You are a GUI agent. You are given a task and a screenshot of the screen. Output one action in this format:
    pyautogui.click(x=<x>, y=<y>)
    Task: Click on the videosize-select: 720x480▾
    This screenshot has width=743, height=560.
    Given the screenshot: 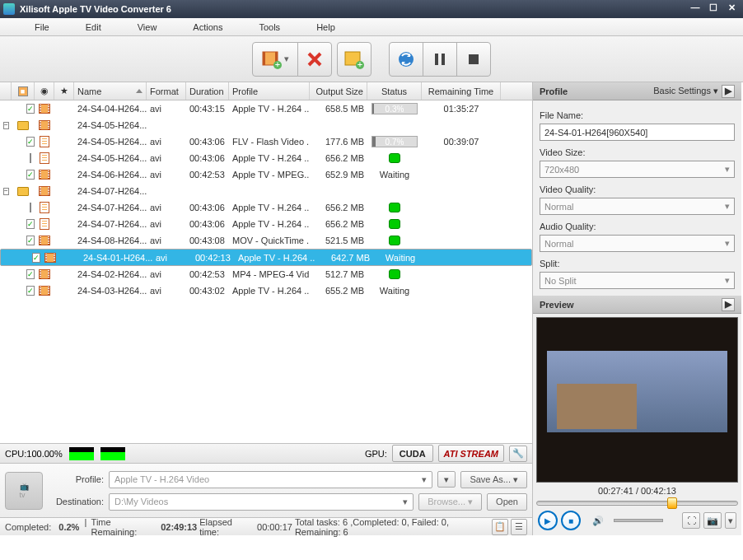 What is the action you would take?
    pyautogui.click(x=638, y=170)
    